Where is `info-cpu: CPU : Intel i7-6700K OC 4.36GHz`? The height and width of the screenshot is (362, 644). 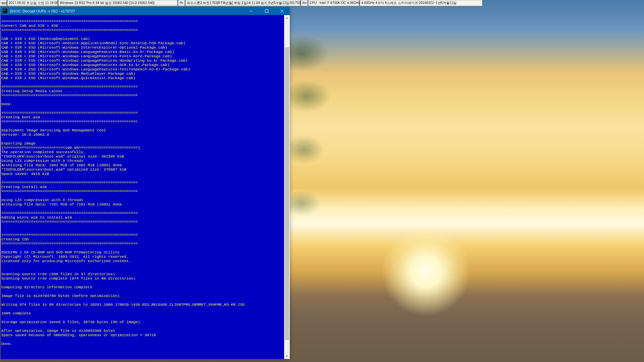
info-cpu: CPU : Intel i7-6700K OC 4.36GHz is located at coordinates (334, 3).